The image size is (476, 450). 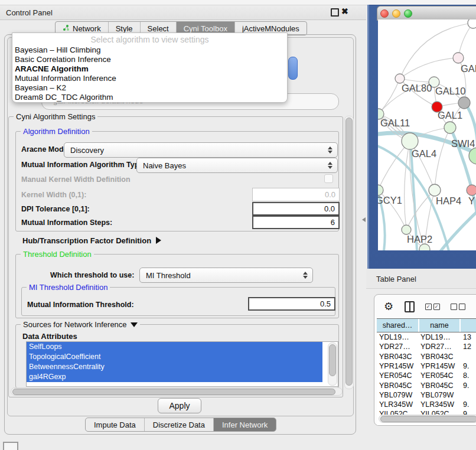 I want to click on select-all-columns-icon: ✓✓, so click(x=432, y=307).